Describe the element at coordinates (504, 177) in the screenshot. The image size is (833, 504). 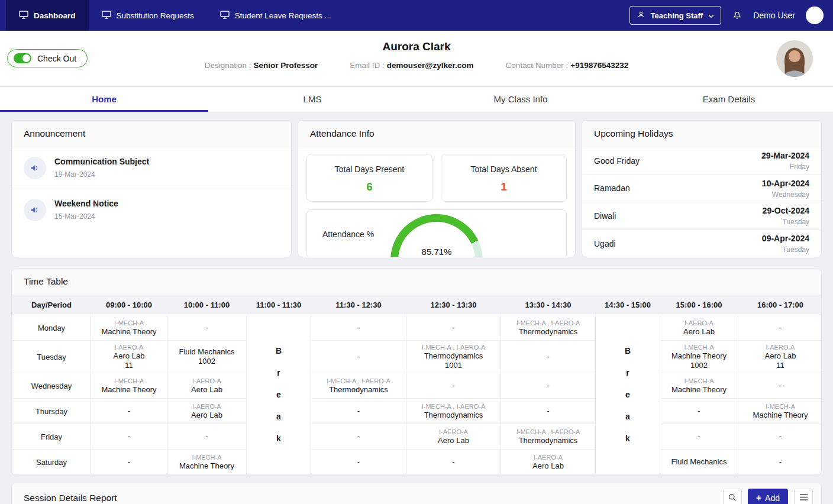
I see `days-absent-box: Total Days Absent 1` at that location.